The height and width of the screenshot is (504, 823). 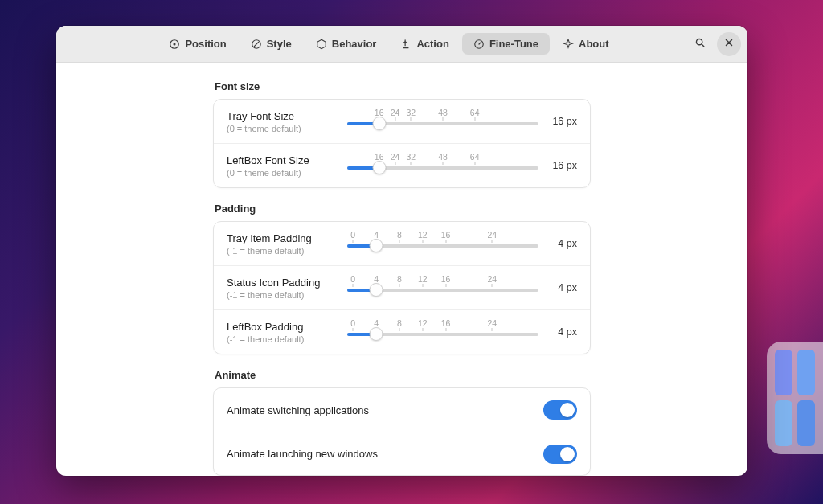 I want to click on tab-position: Position, so click(x=198, y=43).